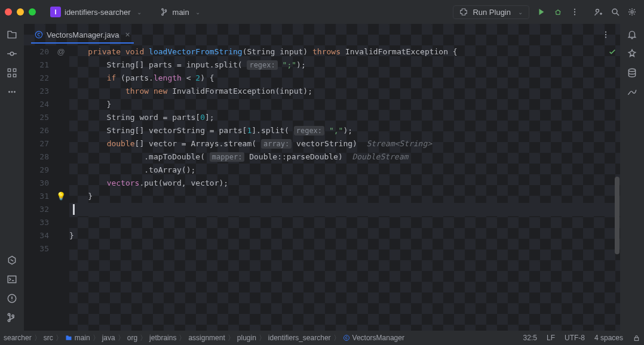 This screenshot has width=644, height=345. Describe the element at coordinates (98, 12) in the screenshot. I see `project-name: identifiers-searcher` at that location.